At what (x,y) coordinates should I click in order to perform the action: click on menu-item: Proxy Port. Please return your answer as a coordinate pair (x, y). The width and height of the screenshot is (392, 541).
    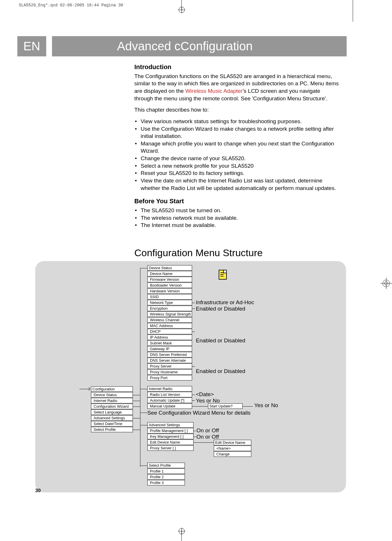
    Looking at the image, I should click on (170, 378).